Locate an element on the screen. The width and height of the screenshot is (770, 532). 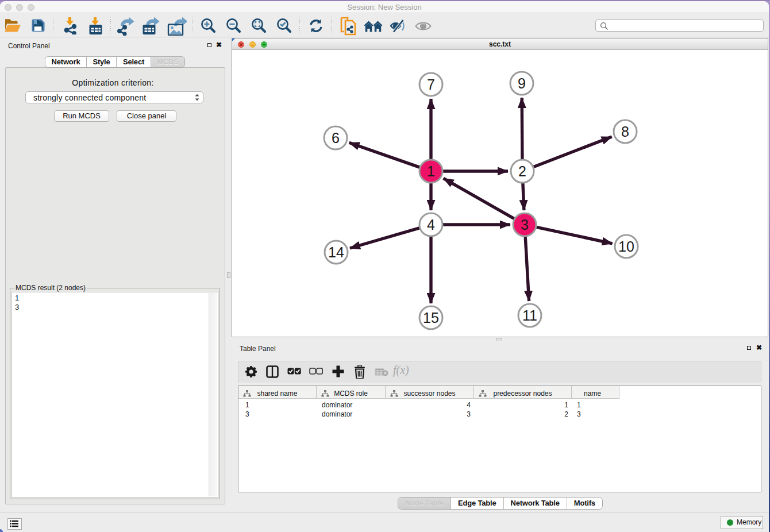
svg-text: 2 is located at coordinates (522, 171).